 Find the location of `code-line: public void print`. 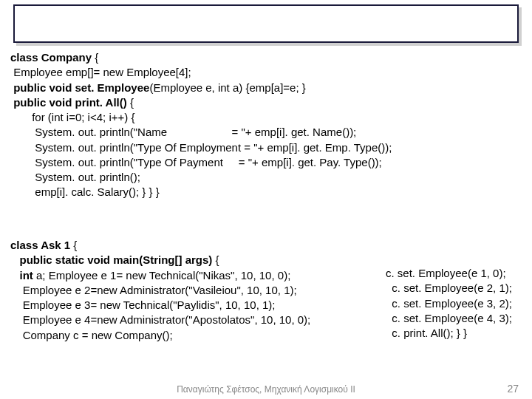

code-line: public void print is located at coordinates (55, 102).